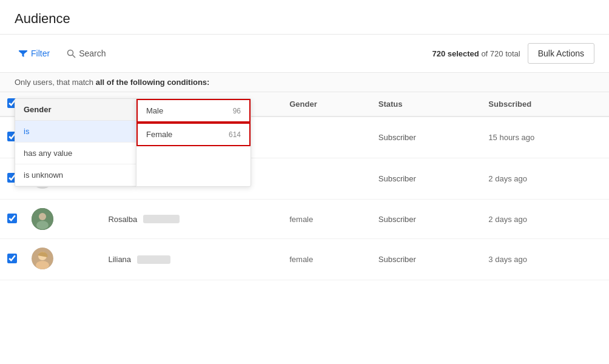 This screenshot has height=364, width=609. What do you see at coordinates (153, 83) in the screenshot?
I see `filter-text-bold: all of the following conditions:` at bounding box center [153, 83].